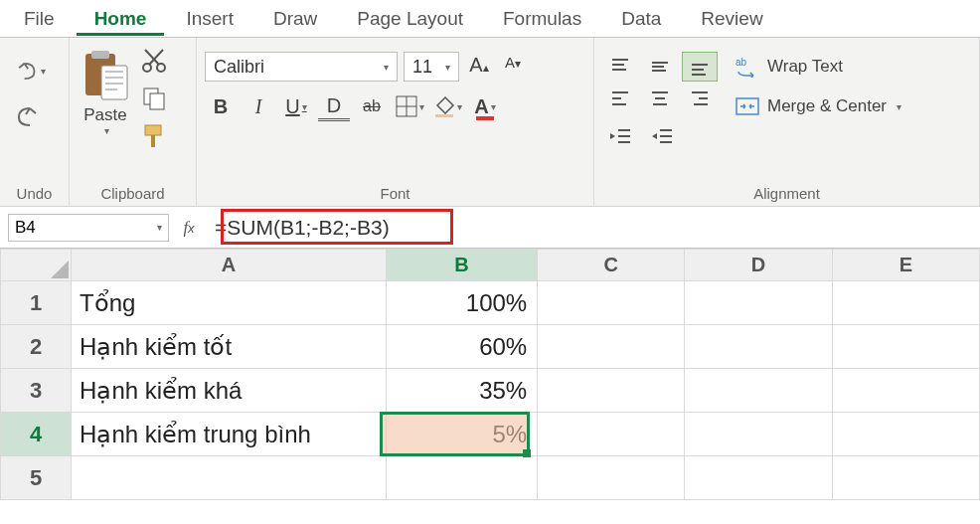  I want to click on align-bottom-button, so click(700, 67).